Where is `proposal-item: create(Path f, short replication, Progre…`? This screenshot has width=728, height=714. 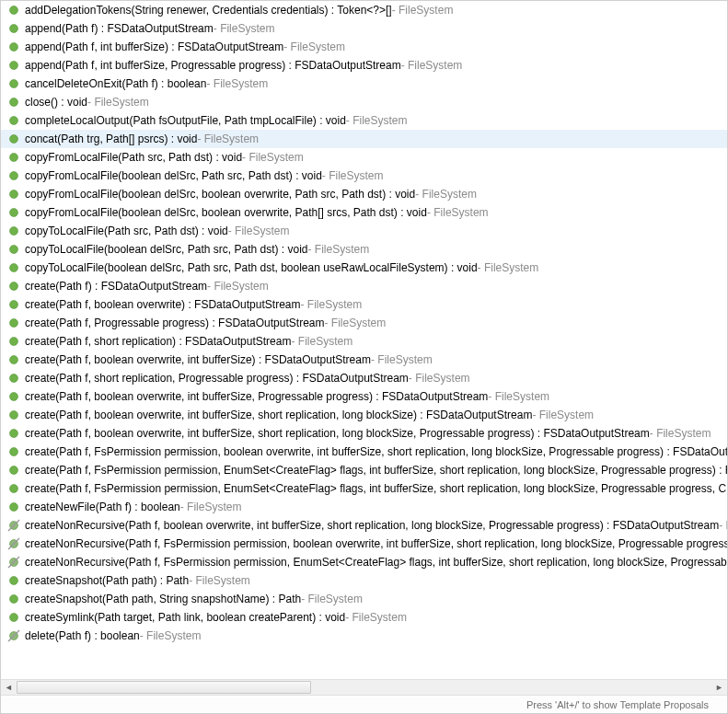 proposal-item: create(Path f, short replication, Progre… is located at coordinates (364, 378).